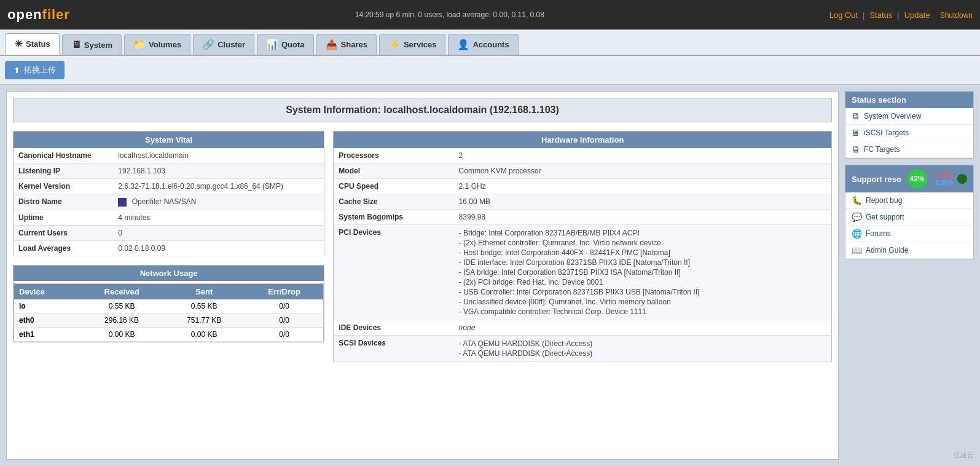  I want to click on sidebar-label-system-overview: System Overview, so click(892, 116).